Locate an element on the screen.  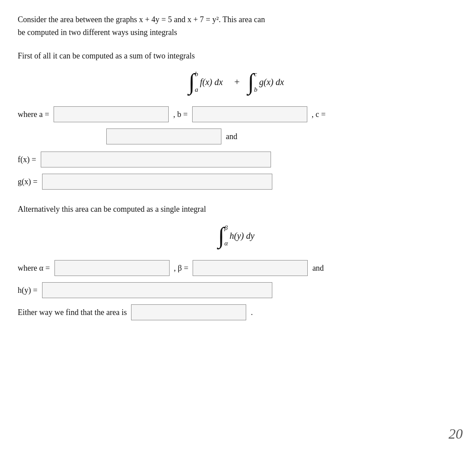
hy-input is located at coordinates (157, 290).